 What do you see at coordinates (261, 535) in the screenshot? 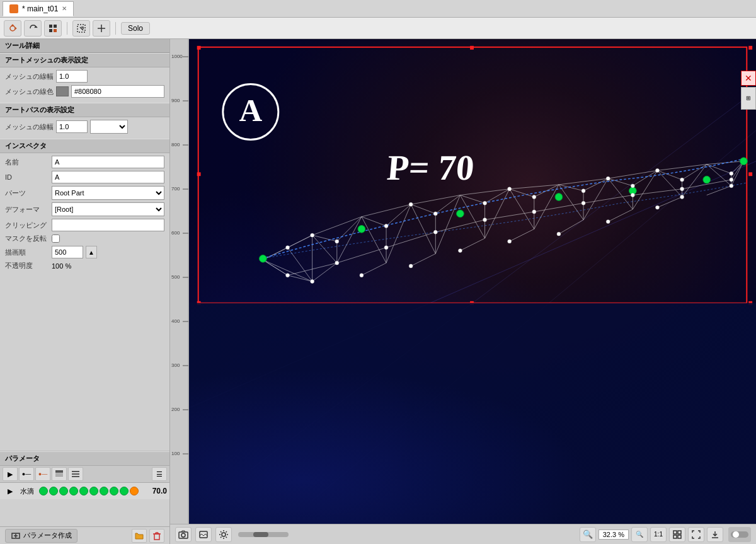
I see `scroll-thumb` at bounding box center [261, 535].